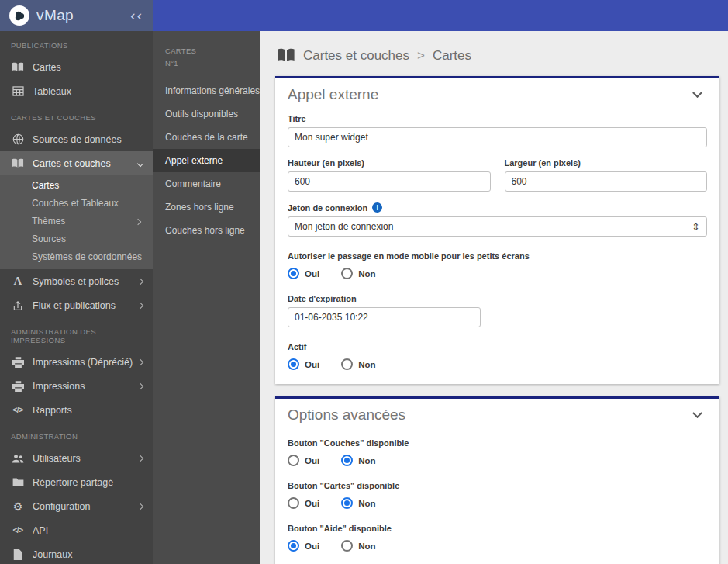 The width and height of the screenshot is (728, 564). I want to click on sidebar-item-cartes: Cartes, so click(76, 67).